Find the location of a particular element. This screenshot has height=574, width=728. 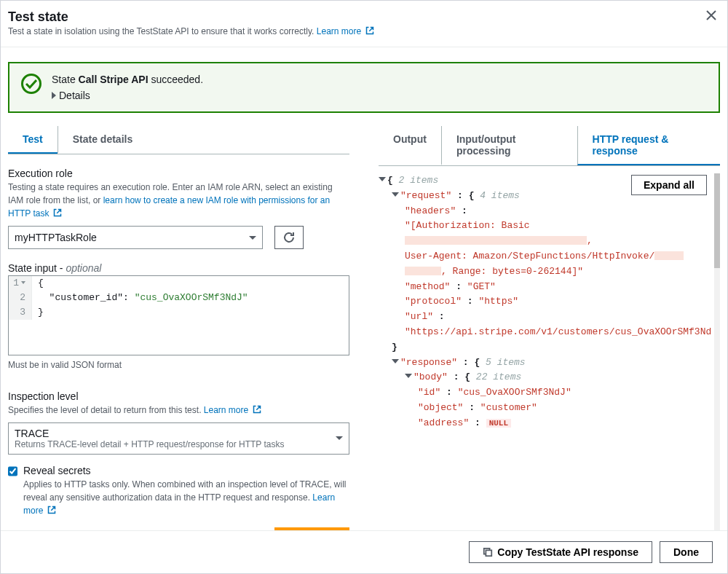

tab-io-processing: Input/output processing is located at coordinates (510, 146).